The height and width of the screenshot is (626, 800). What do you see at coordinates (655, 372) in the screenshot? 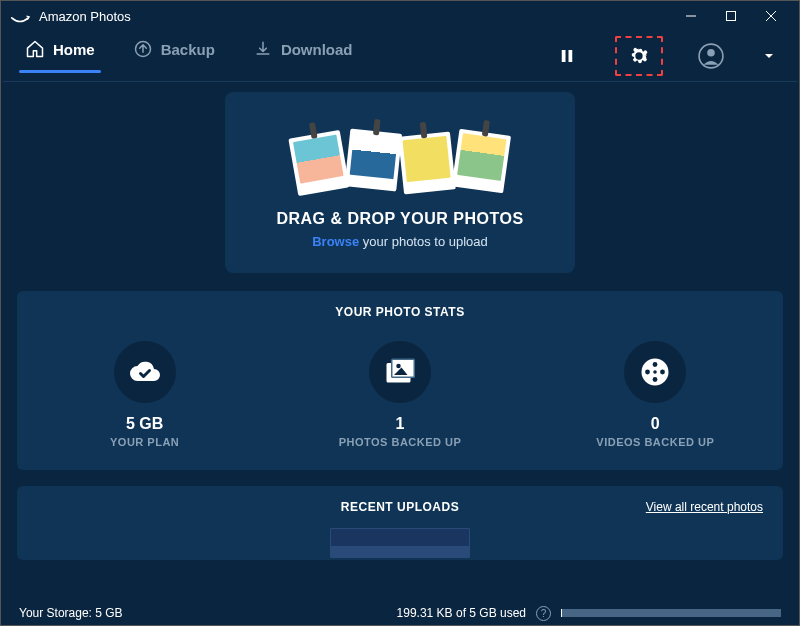
I see `film-reel-icon` at bounding box center [655, 372].